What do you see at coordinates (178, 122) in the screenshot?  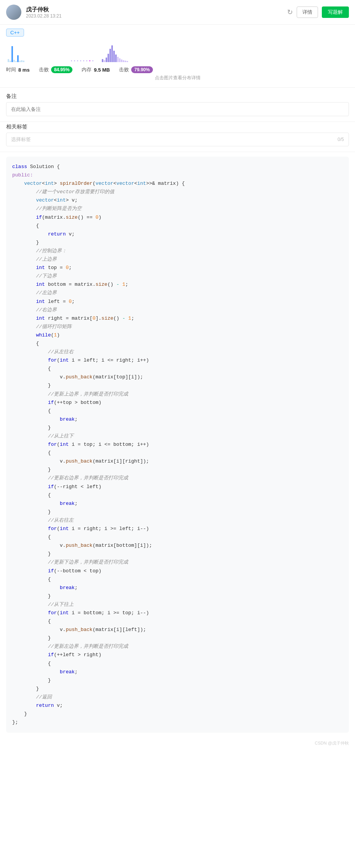 I see `divider2` at bounding box center [178, 122].